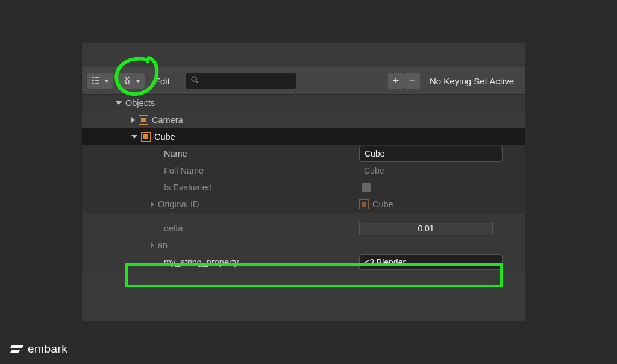 Image resolution: width=617 pixels, height=364 pixels. What do you see at coordinates (178, 204) in the screenshot?
I see `prop-origid-label: Original ID` at bounding box center [178, 204].